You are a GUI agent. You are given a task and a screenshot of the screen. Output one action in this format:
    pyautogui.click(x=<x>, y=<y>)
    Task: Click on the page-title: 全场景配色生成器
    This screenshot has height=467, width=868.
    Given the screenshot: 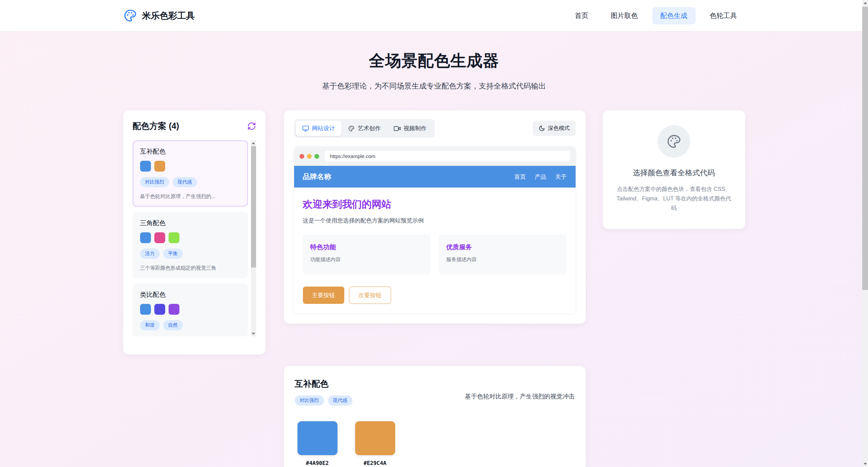 What is the action you would take?
    pyautogui.click(x=434, y=61)
    